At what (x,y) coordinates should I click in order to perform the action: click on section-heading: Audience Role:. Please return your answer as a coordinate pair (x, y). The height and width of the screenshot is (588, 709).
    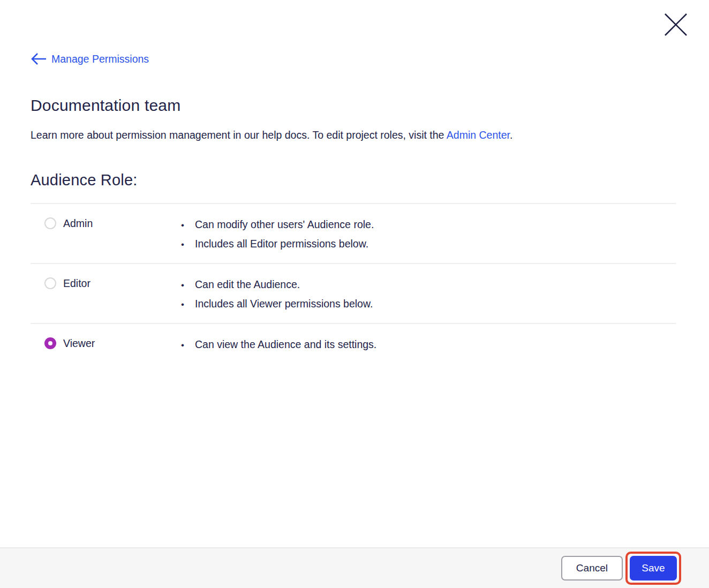
    Looking at the image, I should click on (353, 180).